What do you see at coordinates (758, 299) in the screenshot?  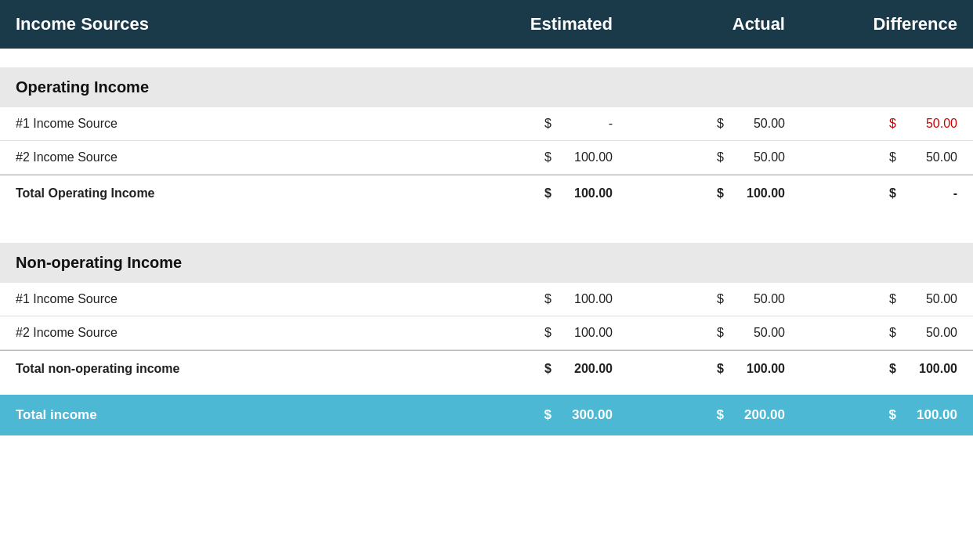 I see `nop-row1-act-value: 50.00` at bounding box center [758, 299].